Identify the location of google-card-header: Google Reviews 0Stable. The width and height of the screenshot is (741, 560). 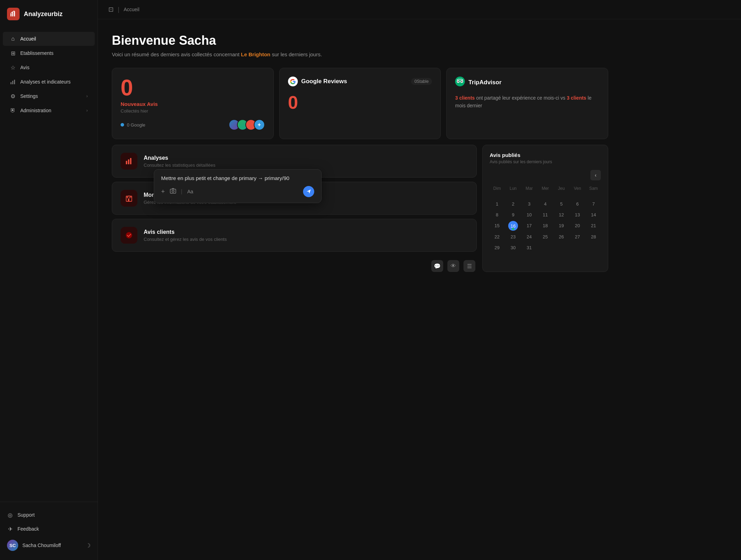
(360, 81).